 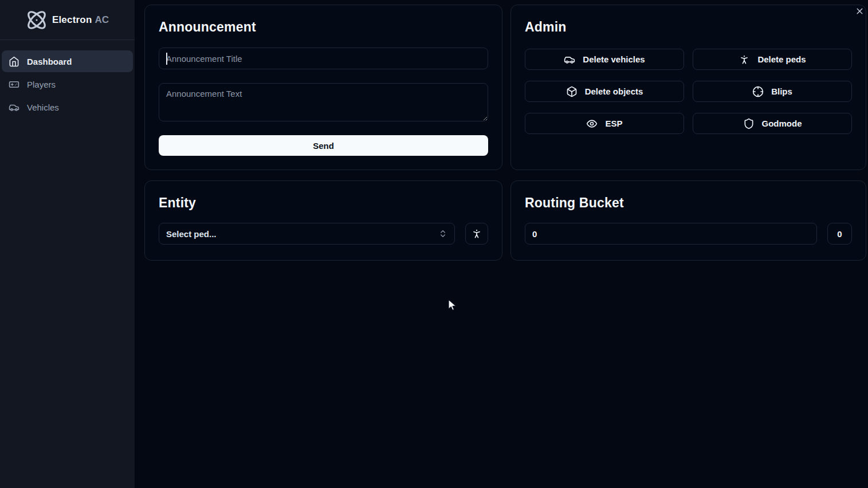 I want to click on close-button, so click(x=859, y=11).